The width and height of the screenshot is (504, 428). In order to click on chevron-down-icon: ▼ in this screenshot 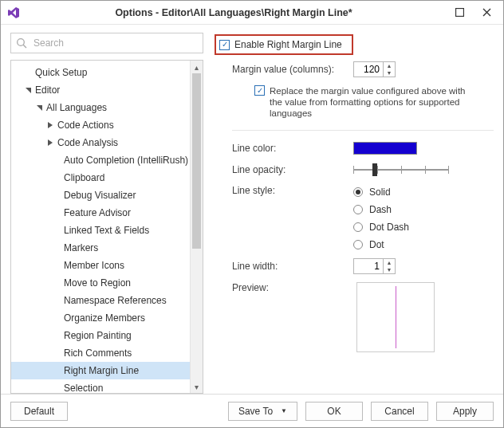, I will do `click(284, 411)`.